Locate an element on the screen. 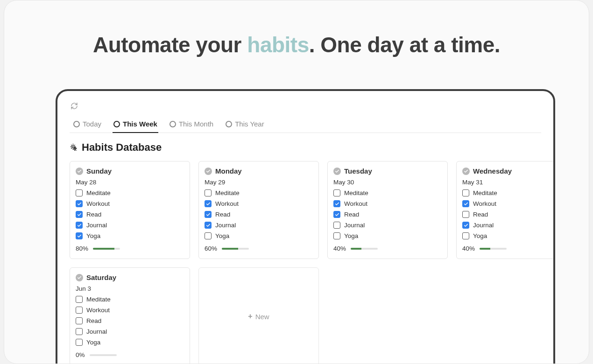 This screenshot has width=593, height=364. day-date: May 29 is located at coordinates (259, 182).